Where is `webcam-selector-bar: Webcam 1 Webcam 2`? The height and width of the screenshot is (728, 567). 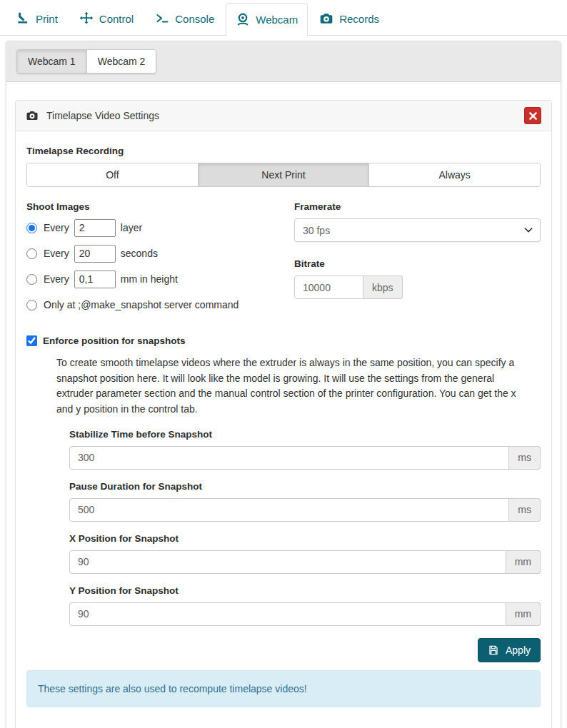 webcam-selector-bar: Webcam 1 Webcam 2 is located at coordinates (284, 61).